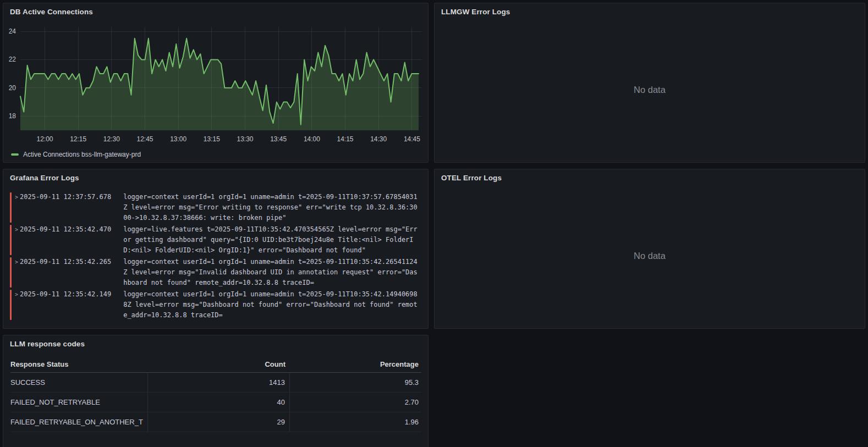 The width and height of the screenshot is (868, 447). Describe the element at coordinates (15, 154) in the screenshot. I see `legend-series-color-swatch` at that location.